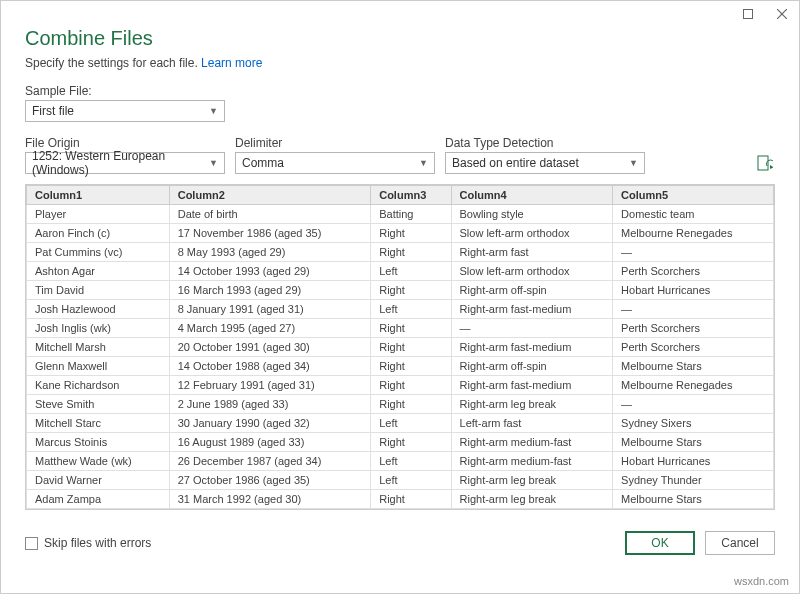 This screenshot has height=594, width=800. I want to click on dialog-subtitle: Specify the settings for each file. Lear…, so click(400, 63).